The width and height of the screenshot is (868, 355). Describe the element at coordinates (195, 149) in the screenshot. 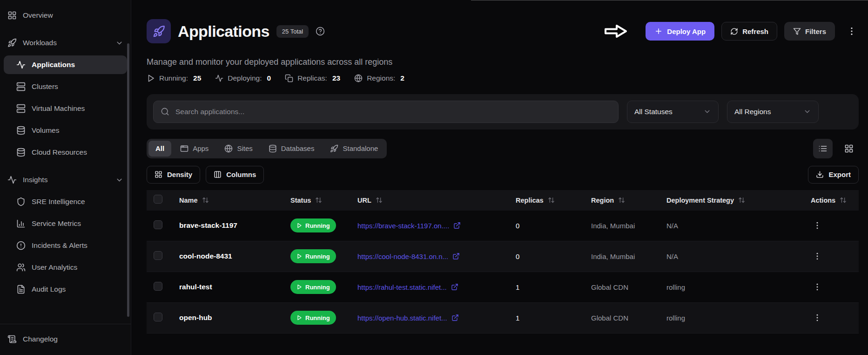

I see `tab-apps: Apps` at that location.